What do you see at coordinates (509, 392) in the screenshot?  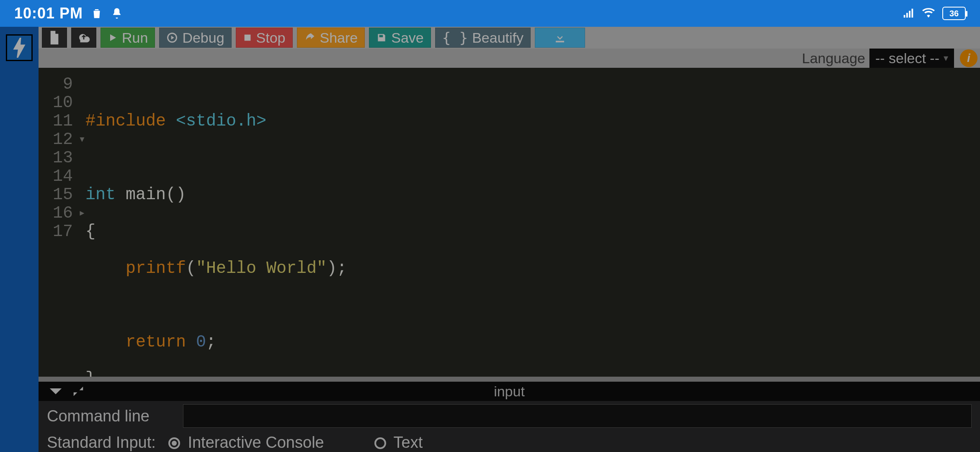 I see `input-panel-title: input` at bounding box center [509, 392].